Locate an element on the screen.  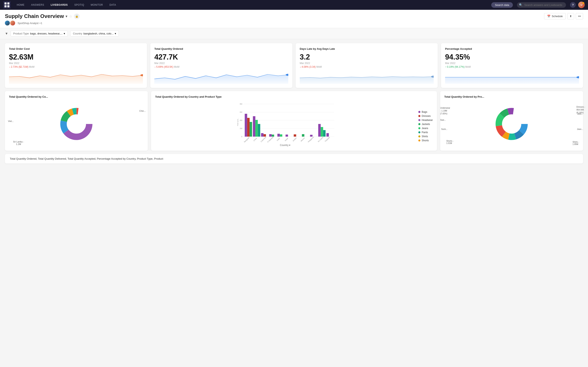
search-wrap: 🔍 is located at coordinates (541, 5).